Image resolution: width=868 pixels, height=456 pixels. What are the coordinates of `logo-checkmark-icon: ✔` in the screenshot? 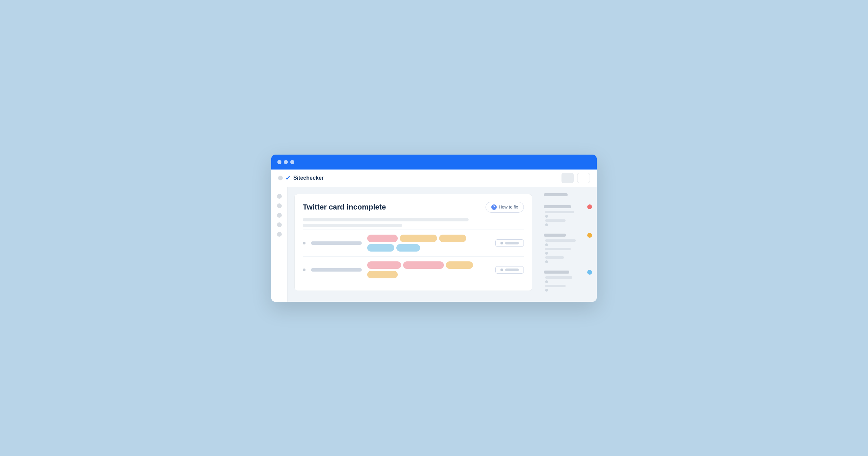 It's located at (288, 178).